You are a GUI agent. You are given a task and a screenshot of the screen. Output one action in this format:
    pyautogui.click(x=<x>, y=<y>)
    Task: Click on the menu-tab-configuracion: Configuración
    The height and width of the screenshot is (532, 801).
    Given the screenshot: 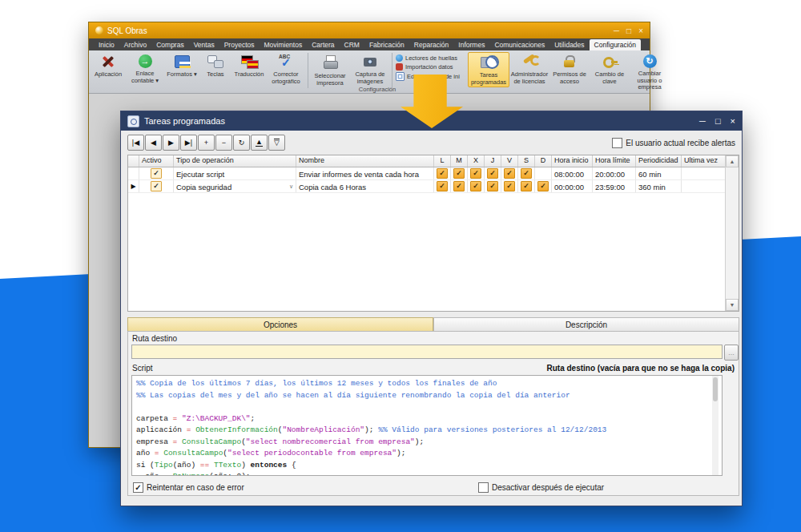 What is the action you would take?
    pyautogui.click(x=615, y=45)
    